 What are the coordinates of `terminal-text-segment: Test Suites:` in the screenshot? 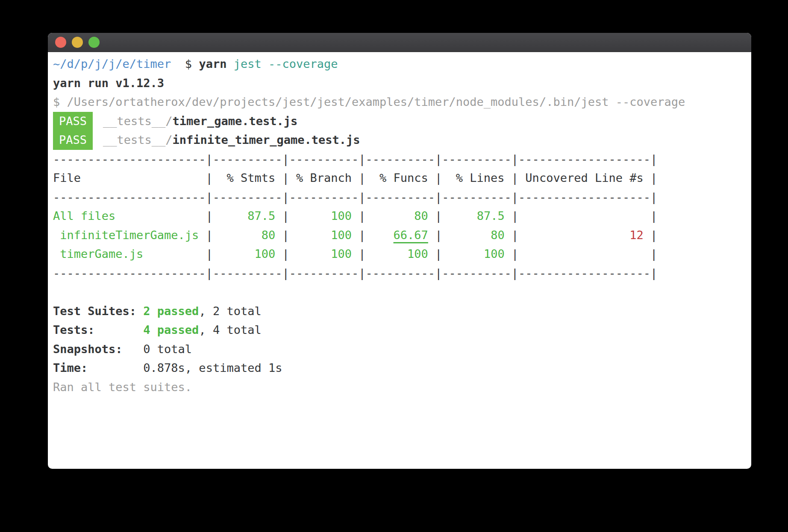 It's located at (98, 311).